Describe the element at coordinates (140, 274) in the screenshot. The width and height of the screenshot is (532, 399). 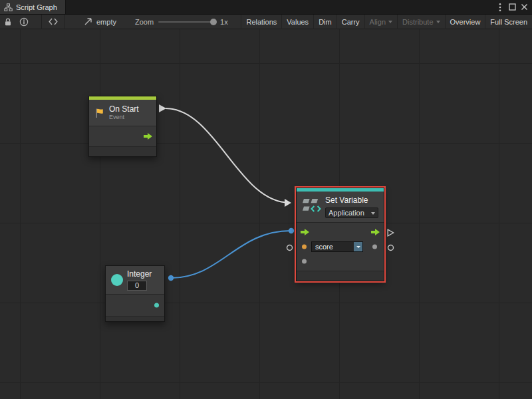
I see `node-title: Integer` at that location.